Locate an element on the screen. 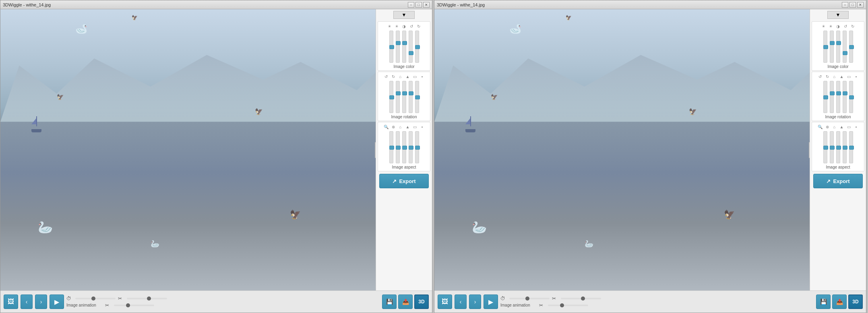 Image resolution: width=868 pixels, height=313 pixels. aspect-c1-icon-right: ▭ is located at coordinates (849, 127).